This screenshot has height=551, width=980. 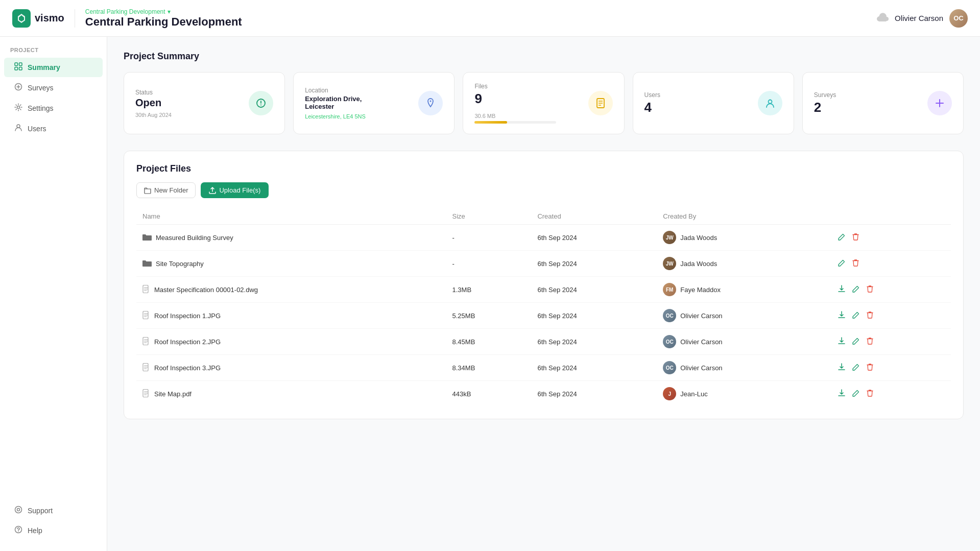 What do you see at coordinates (489, 342) in the screenshot?
I see `file-size-cell: 8.45MB` at bounding box center [489, 342].